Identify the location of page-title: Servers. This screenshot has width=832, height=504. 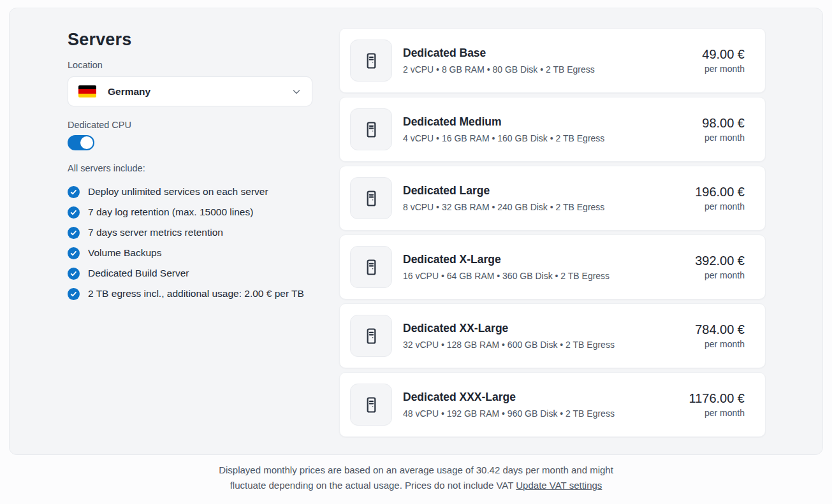
(190, 40).